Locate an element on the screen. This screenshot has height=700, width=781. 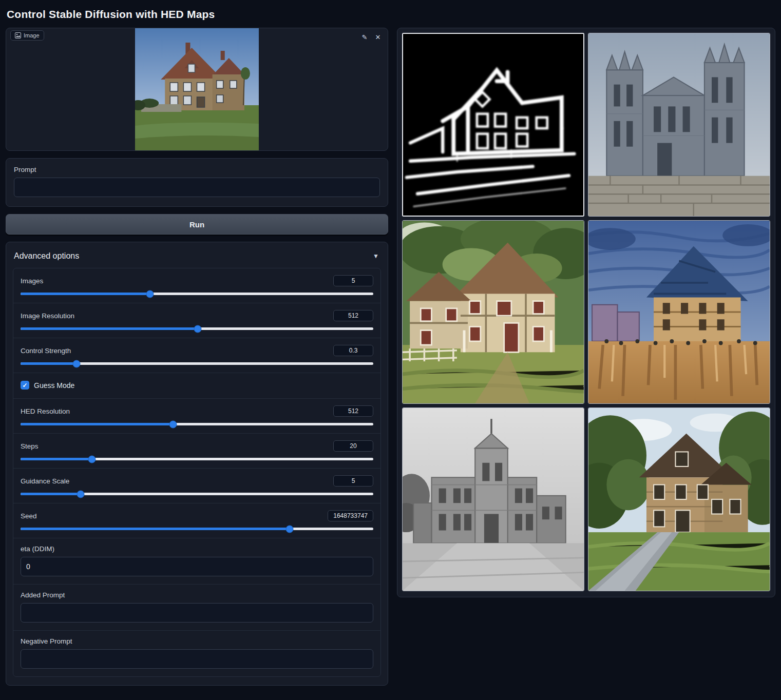
slider-hed-resolution-value: 512 is located at coordinates (353, 411).